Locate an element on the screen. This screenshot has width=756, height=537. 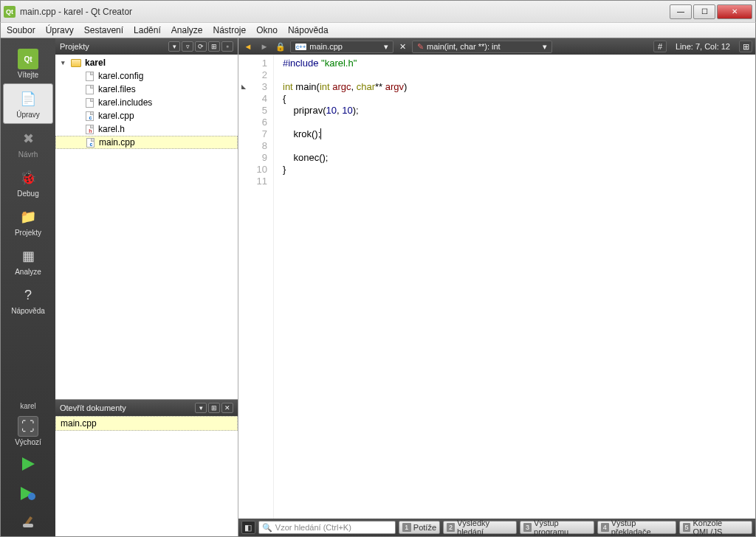
symbol-selector: ✎ main(int, char **): int ▾ is located at coordinates (482, 47).